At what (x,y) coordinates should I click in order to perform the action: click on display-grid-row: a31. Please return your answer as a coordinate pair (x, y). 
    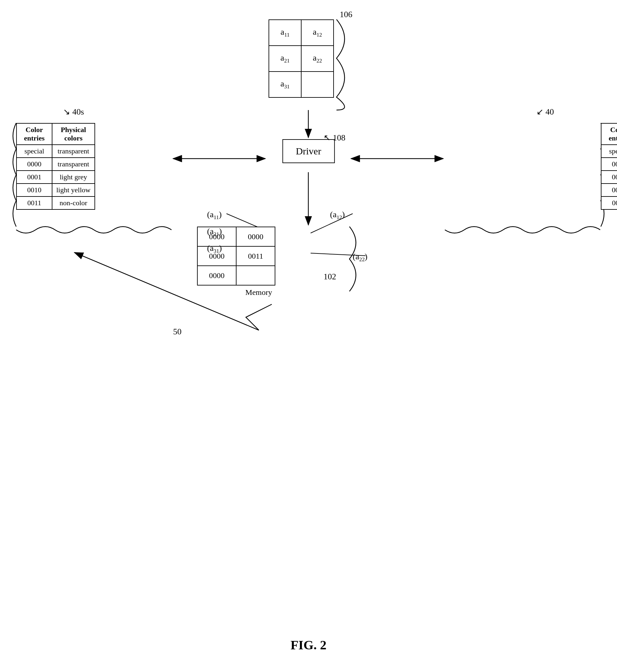
    Looking at the image, I should click on (301, 85).